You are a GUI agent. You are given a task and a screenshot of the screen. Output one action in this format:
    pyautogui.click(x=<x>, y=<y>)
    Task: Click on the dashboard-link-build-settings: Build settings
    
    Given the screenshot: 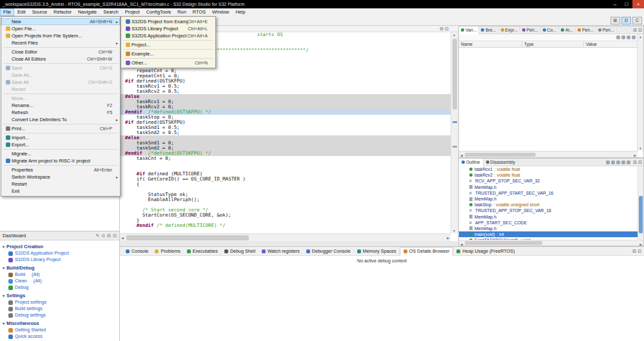 What is the action you would take?
    pyautogui.click(x=59, y=309)
    